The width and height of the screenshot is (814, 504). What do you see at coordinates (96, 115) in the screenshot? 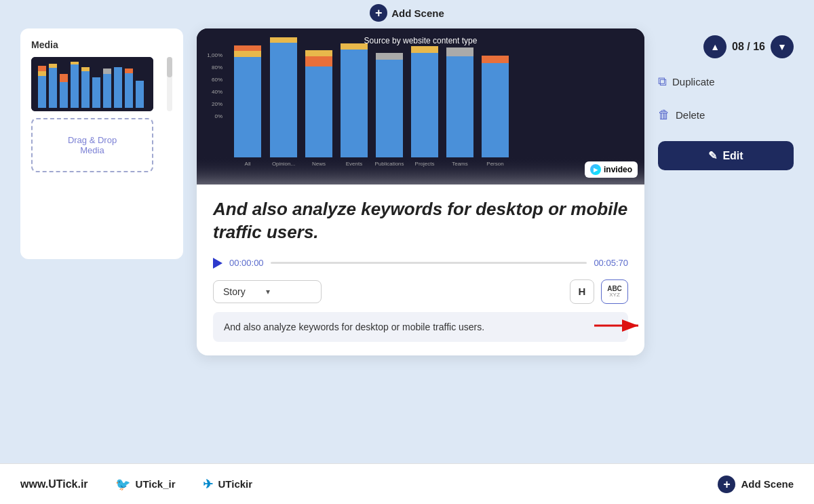
I see `media-scroll-area: Drag & Drop Media` at bounding box center [96, 115].